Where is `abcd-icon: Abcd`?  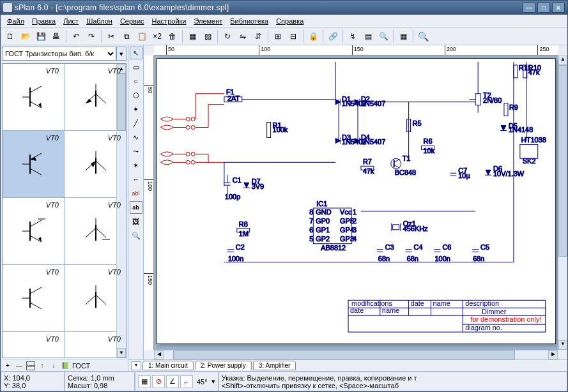 abcd-icon: Abcd is located at coordinates (31, 366).